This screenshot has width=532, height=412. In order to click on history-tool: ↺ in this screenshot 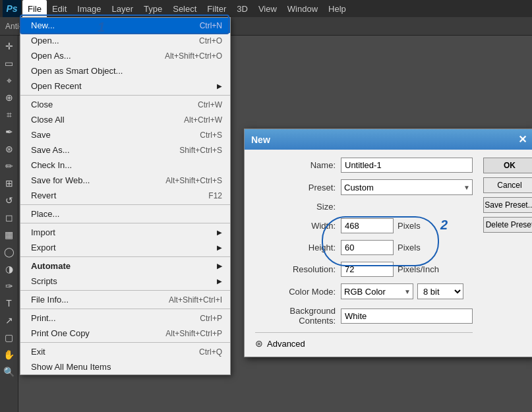, I will do `click(9, 200)`.